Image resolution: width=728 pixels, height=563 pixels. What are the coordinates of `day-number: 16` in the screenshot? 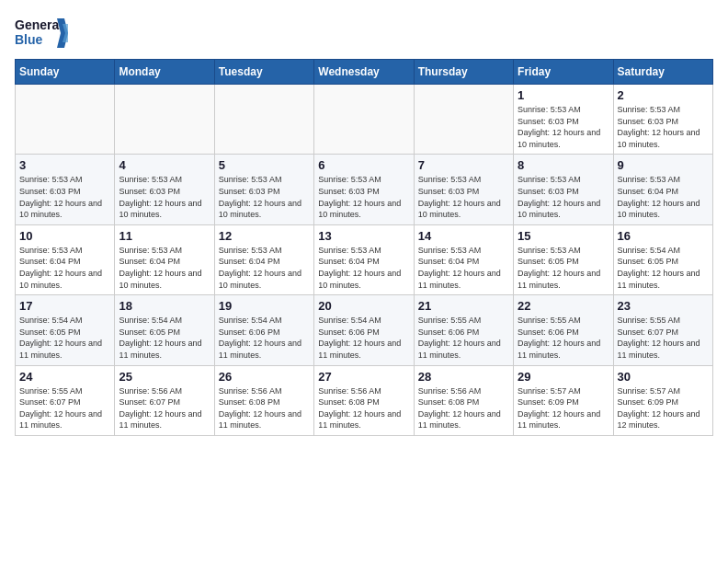 It's located at (664, 236).